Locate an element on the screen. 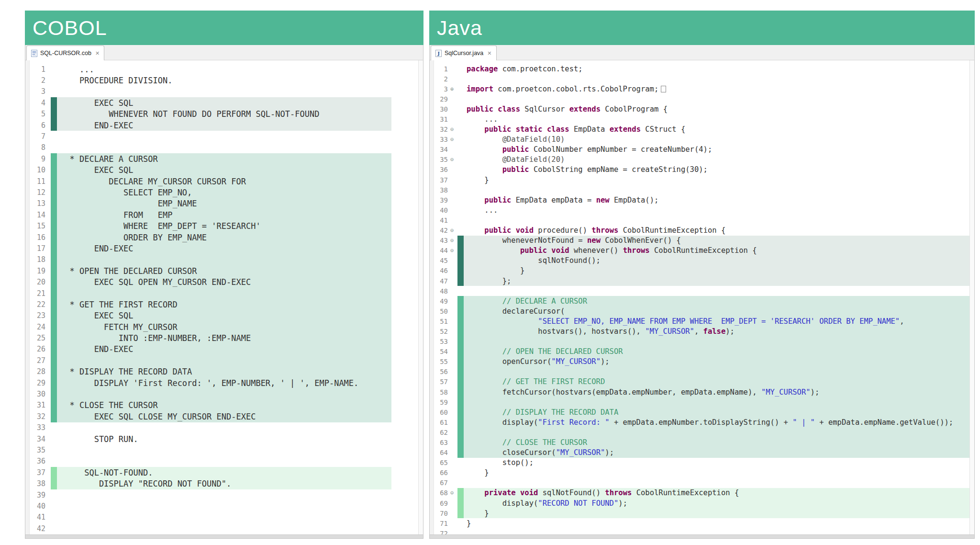 The image size is (980, 545). code-text-area: ... is located at coordinates (713, 210).